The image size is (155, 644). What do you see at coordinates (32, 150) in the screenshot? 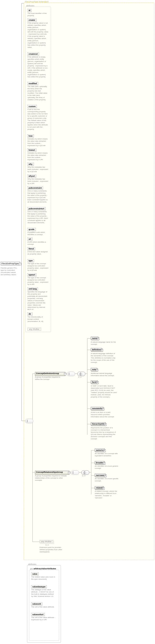
I see `attribute-howuri: howuri` at bounding box center [32, 150].